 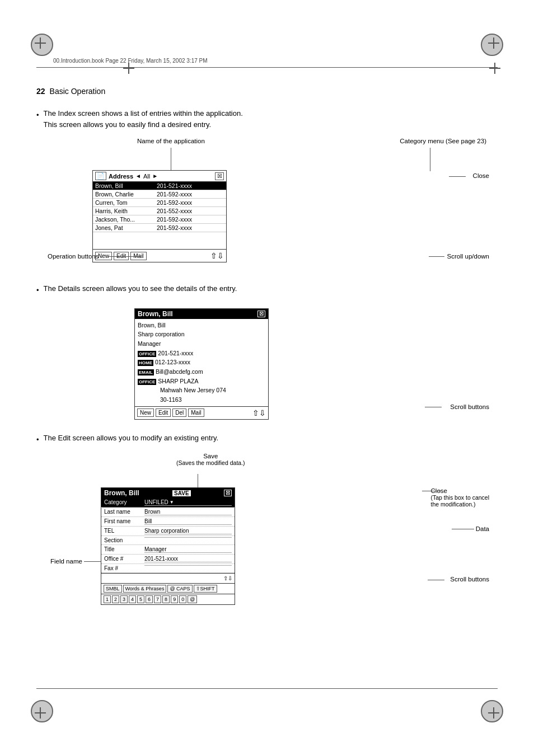 I want to click on field-value-lastname: Brown, so click(x=188, y=512).